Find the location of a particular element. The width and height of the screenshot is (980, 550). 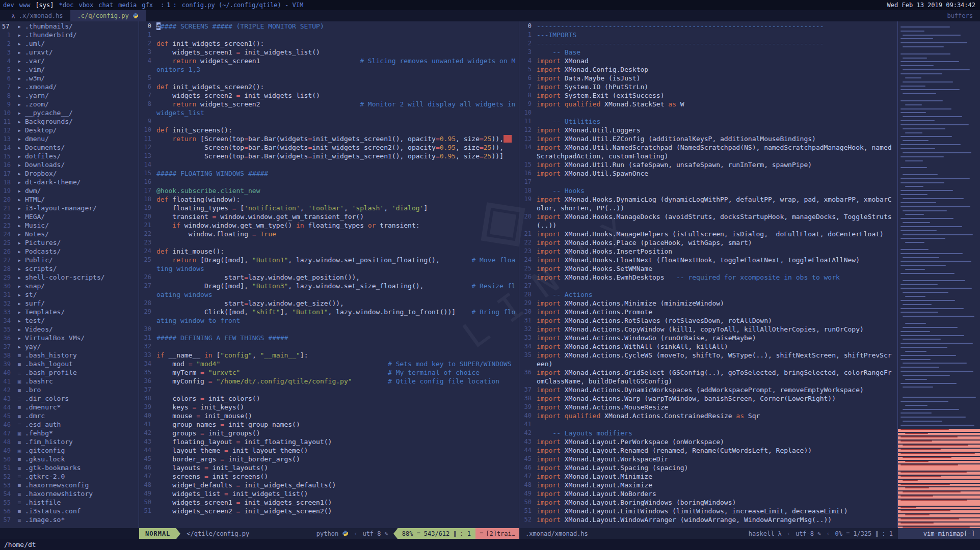

tree-item: 6▸.w3m/ is located at coordinates (69, 78).